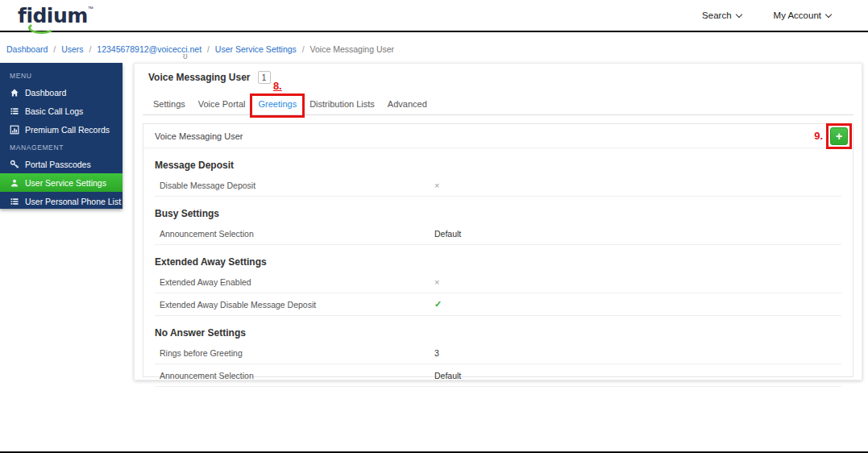 The image size is (868, 453). I want to click on sidebar-section-management: MANAGEMENT, so click(61, 147).